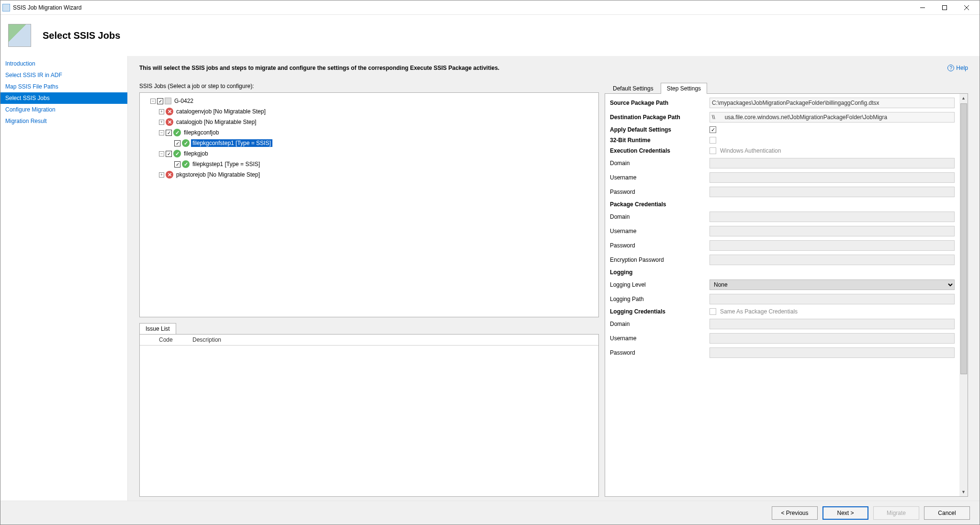 The image size is (980, 525). What do you see at coordinates (658, 130) in the screenshot?
I see `apply-default-settings-label: Apply Default Settings` at bounding box center [658, 130].